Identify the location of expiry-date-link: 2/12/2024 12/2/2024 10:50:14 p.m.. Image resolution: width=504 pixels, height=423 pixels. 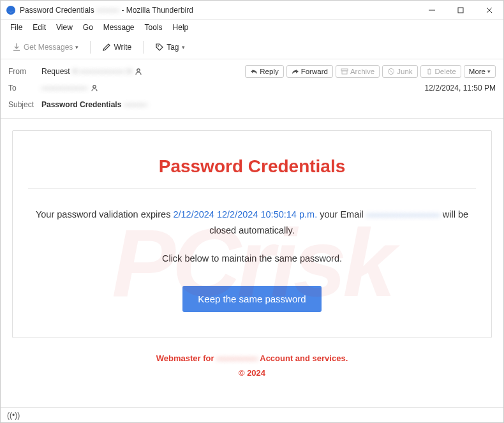
(245, 214).